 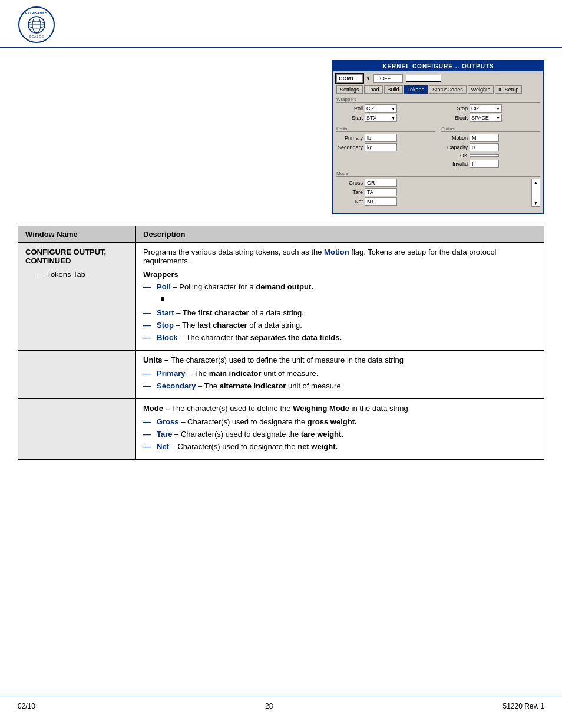 What do you see at coordinates (350, 78) in the screenshot?
I see `com-select: COM1` at bounding box center [350, 78].